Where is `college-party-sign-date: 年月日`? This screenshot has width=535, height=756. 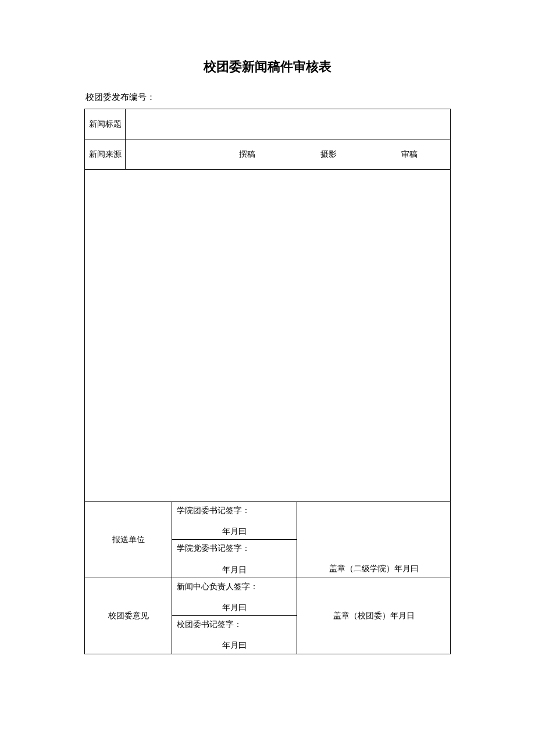 college-party-sign-date: 年月日 is located at coordinates (234, 565).